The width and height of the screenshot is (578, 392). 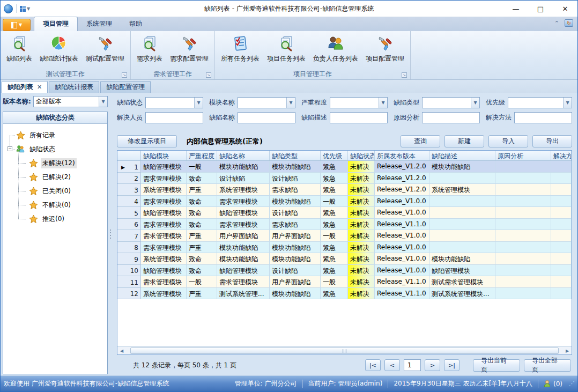 What do you see at coordinates (557, 24) in the screenshot?
I see `collapse-ribbon-icon: ⌃` at bounding box center [557, 24].